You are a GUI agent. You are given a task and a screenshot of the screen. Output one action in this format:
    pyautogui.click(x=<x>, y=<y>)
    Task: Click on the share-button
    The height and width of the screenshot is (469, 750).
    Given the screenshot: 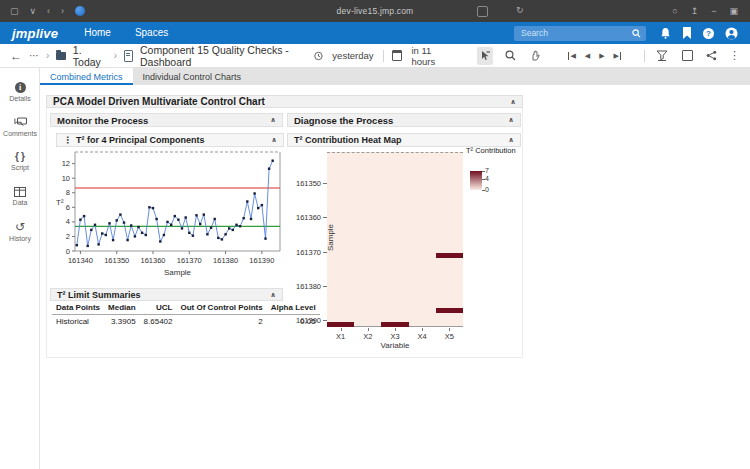 What is the action you would take?
    pyautogui.click(x=712, y=56)
    